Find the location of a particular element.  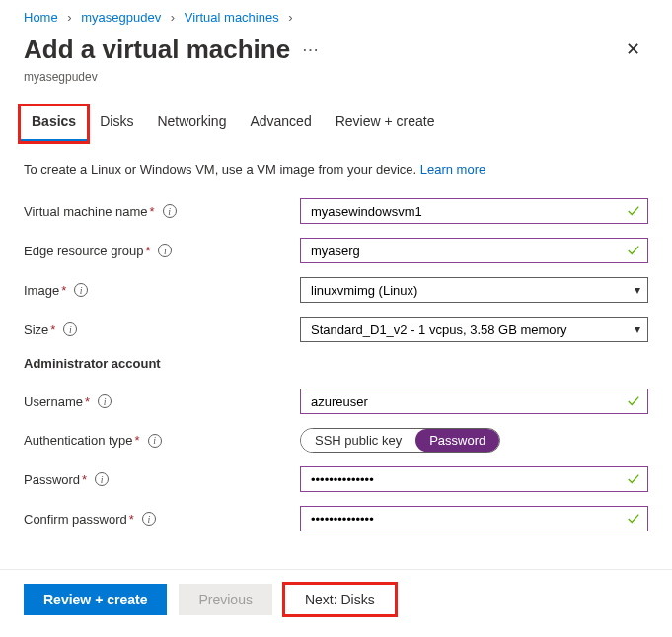

auth-ssh-option: SSH public key is located at coordinates (358, 440).